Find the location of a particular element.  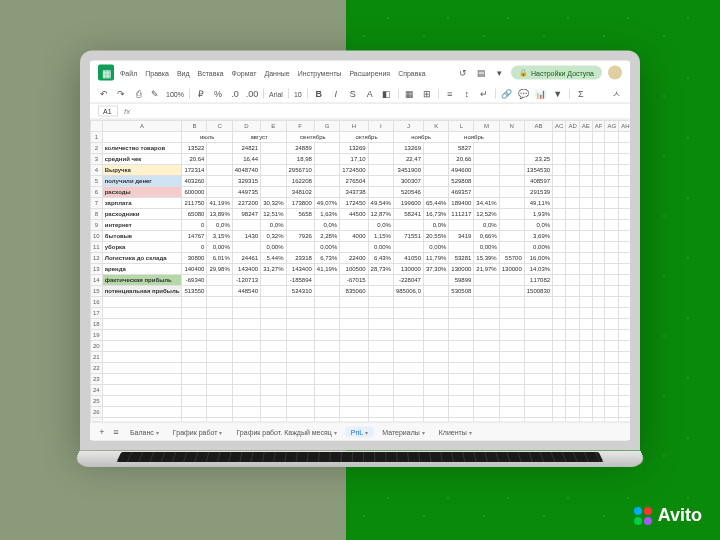

menu-bar: Файл Правка Вид Вставка Формат Данные Ин… is located at coordinates (273, 72).